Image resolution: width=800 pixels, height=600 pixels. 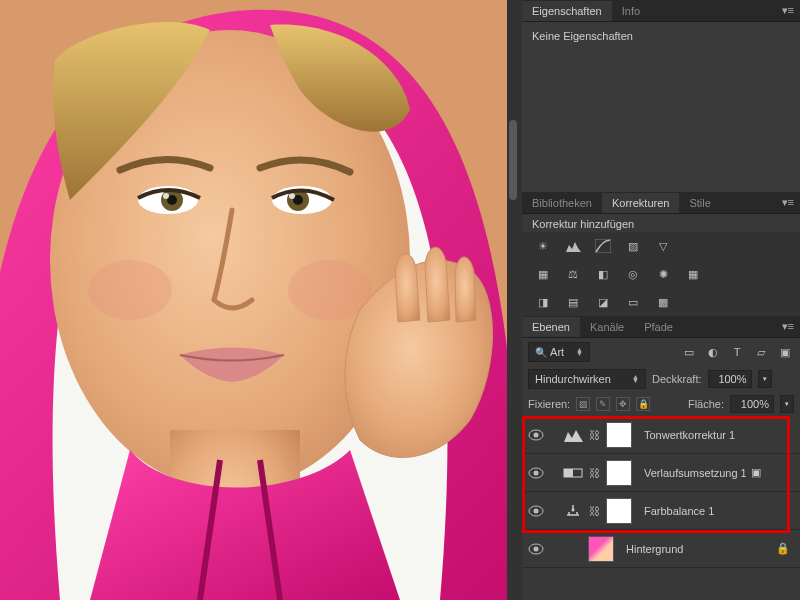 I want to click on adjustments-row-1: ☀ ▨ ▽, so click(x=661, y=246).